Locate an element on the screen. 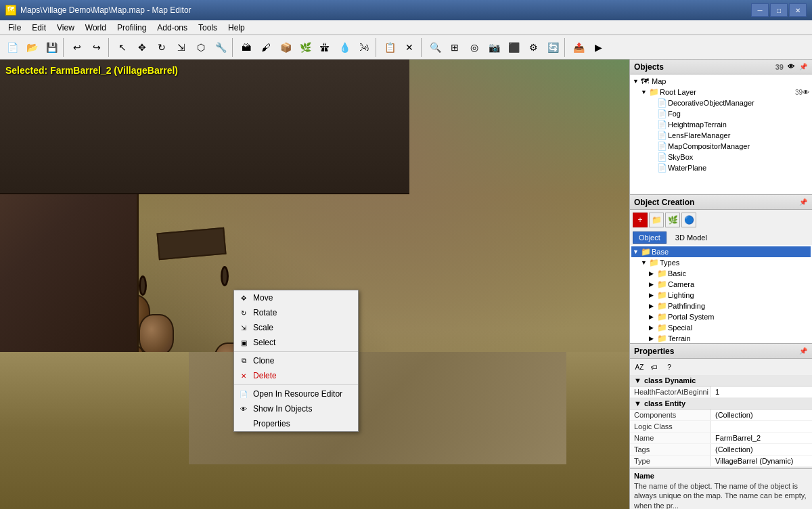 Image resolution: width=812 pixels, height=509 pixels. tree-decorative: 📄 DecorativeObjectManager is located at coordinates (721, 103).